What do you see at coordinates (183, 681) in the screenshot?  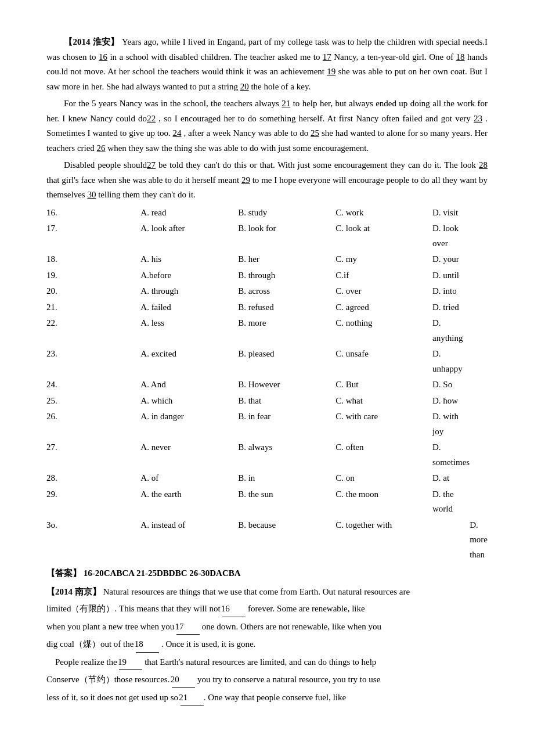 I see `passage2-blank20: 20` at bounding box center [183, 681].